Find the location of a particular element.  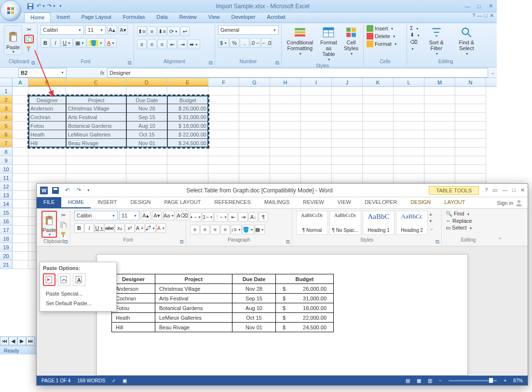

paragraph-launcher-icon: ⧉ is located at coordinates (288, 242).